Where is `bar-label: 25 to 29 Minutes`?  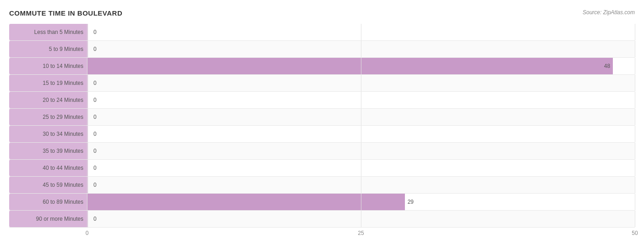
bar-label: 25 to 29 Minutes is located at coordinates (48, 117).